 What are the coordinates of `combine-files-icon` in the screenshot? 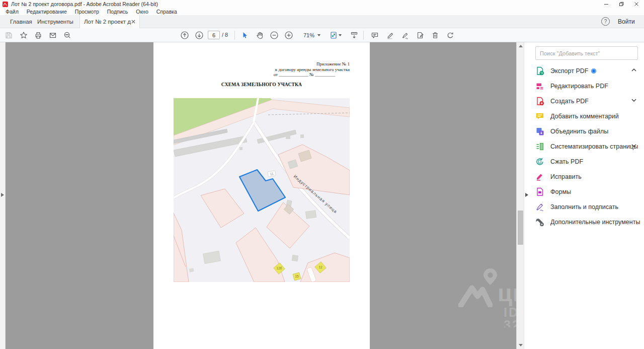 It's located at (540, 131).